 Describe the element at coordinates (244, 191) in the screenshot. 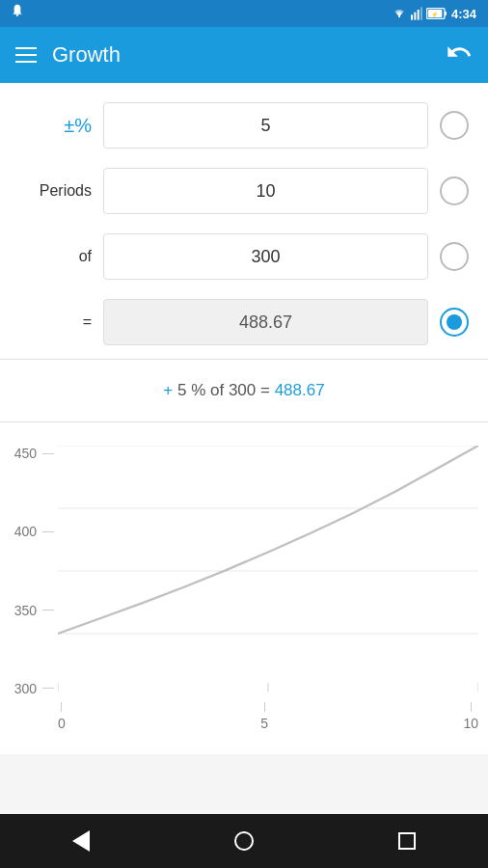

I see `periods-row: Periods` at that location.